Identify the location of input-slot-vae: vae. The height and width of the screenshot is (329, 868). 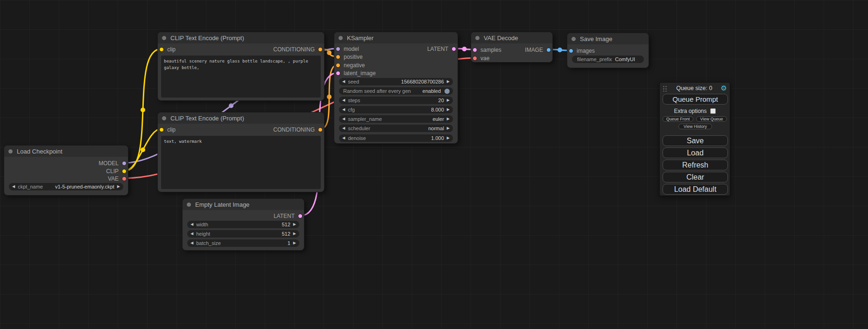
(481, 58).